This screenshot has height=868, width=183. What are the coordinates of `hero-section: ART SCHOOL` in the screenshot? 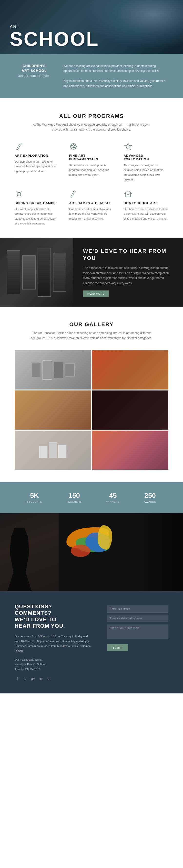 It's located at (92, 27).